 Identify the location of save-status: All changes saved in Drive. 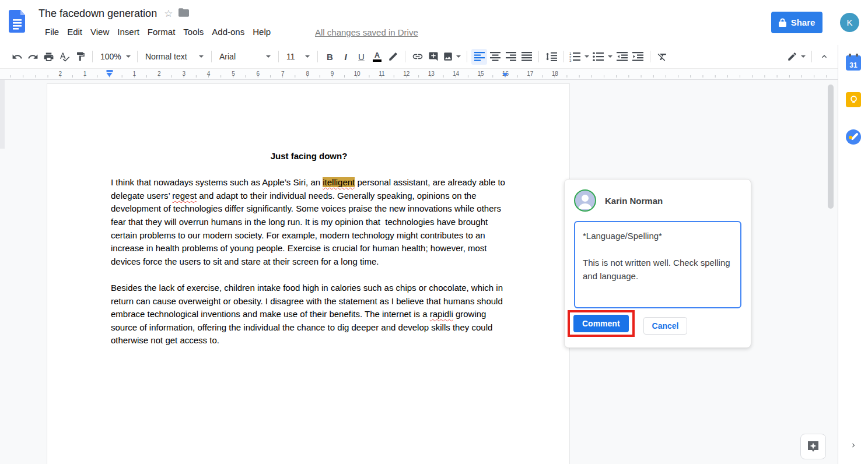
(366, 33).